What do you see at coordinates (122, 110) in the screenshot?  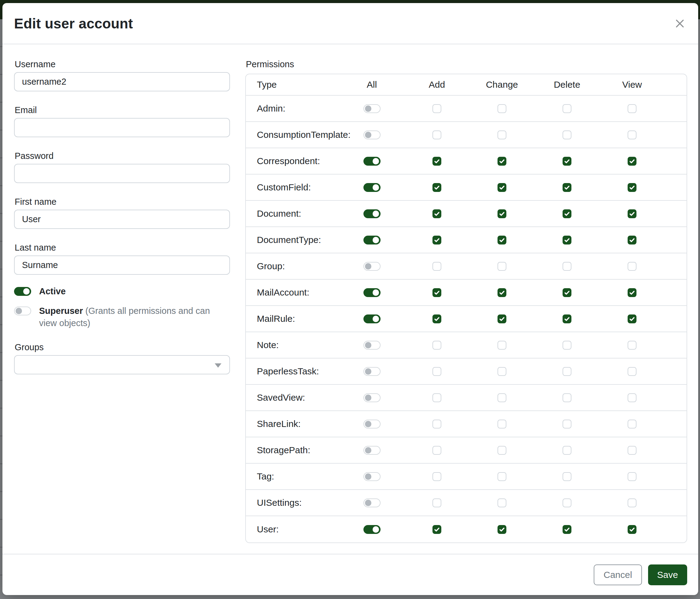 I see `email-label: Email` at bounding box center [122, 110].